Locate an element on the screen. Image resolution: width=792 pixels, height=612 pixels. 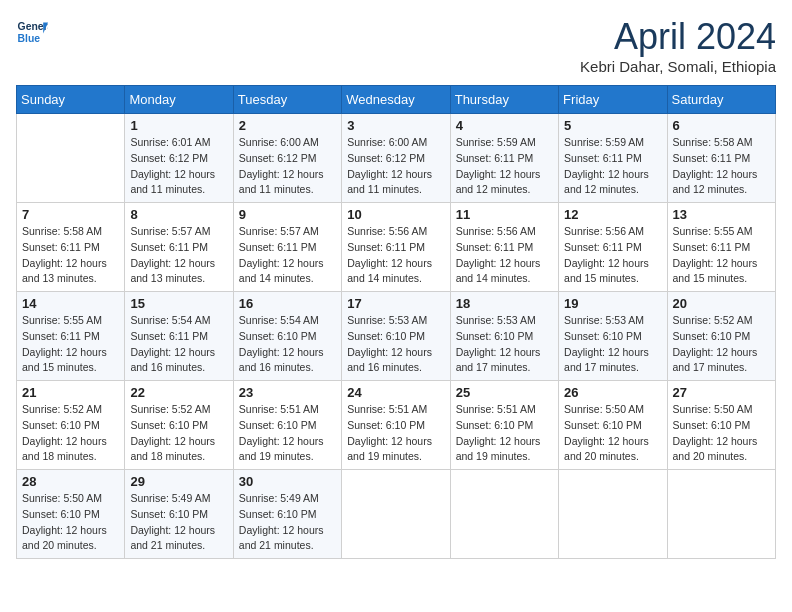
calendar-cell: 13Sunrise: 5:55 AM Sunset: 6:11 PM Dayli… is located at coordinates (721, 248).